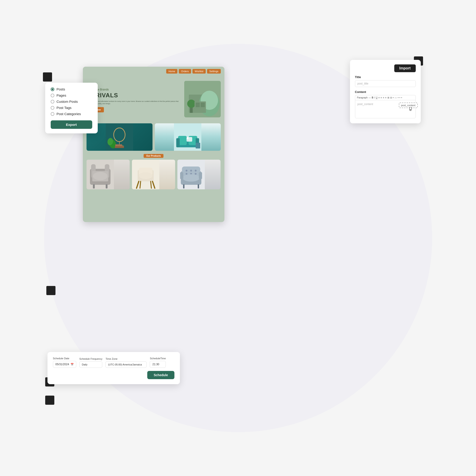  What do you see at coordinates (386, 98) in the screenshot?
I see `toolbar-align4: ≡` at bounding box center [386, 98].